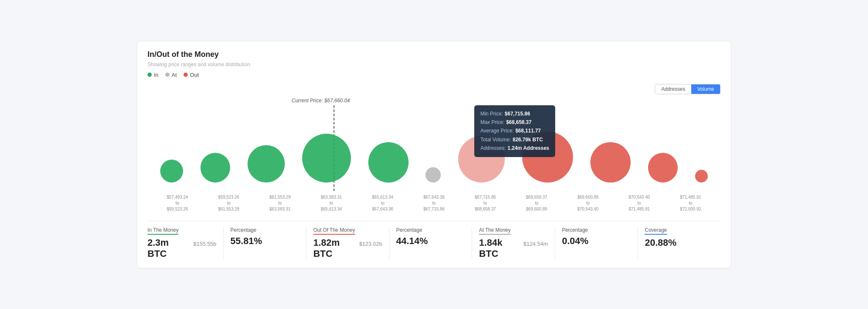  Describe the element at coordinates (492, 122) in the screenshot. I see `tooltip-max-label: Max Price:` at that location.